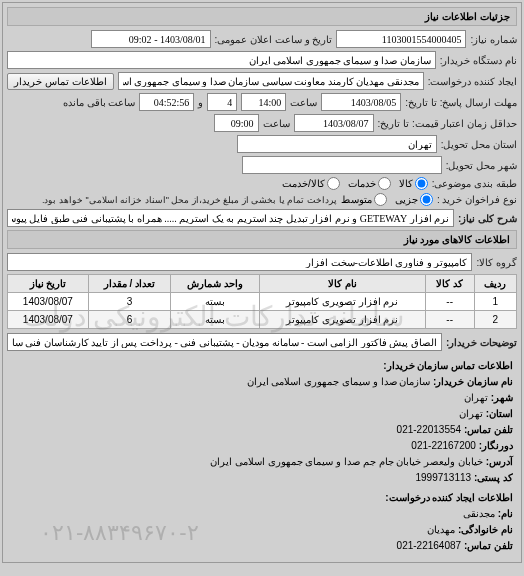 The height and width of the screenshot is (576, 524). What do you see at coordinates (494, 40) in the screenshot?
I see `request-no-label: شماره نیاز:` at bounding box center [494, 40].